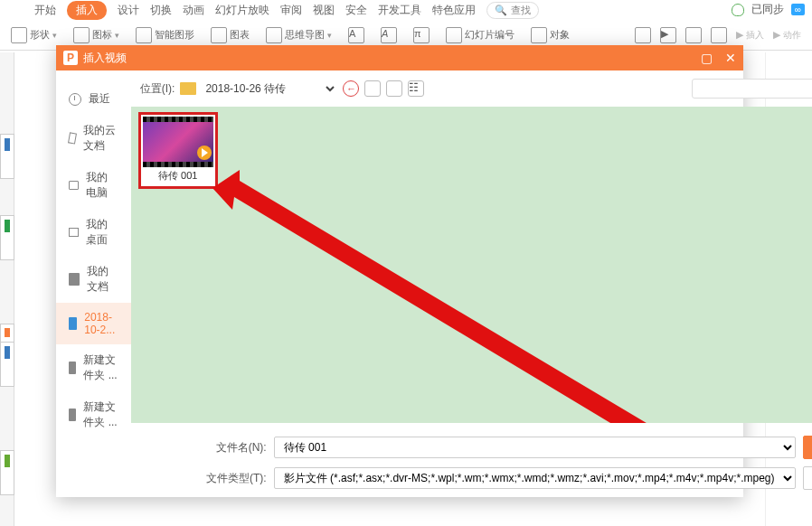 Image resolution: width=812 pixels, height=526 pixels. I want to click on maximize-button: ▢, so click(707, 58).